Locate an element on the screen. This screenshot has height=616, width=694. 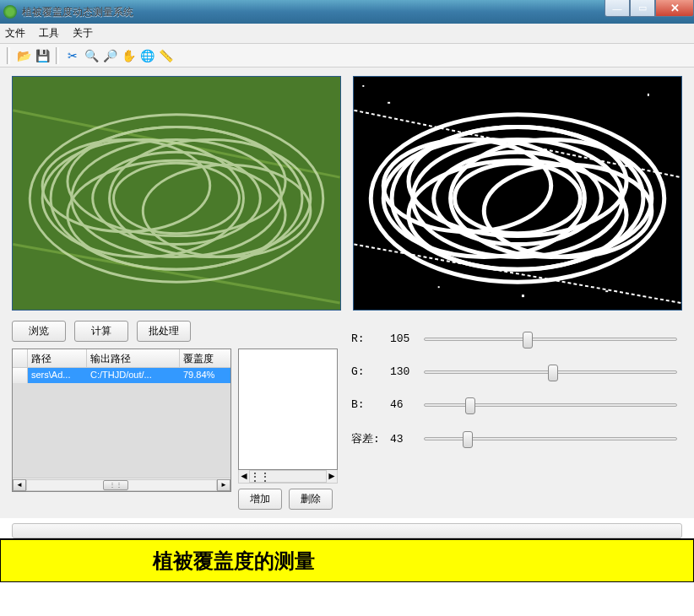
open-folder-icon: 📂 is located at coordinates (24, 56).